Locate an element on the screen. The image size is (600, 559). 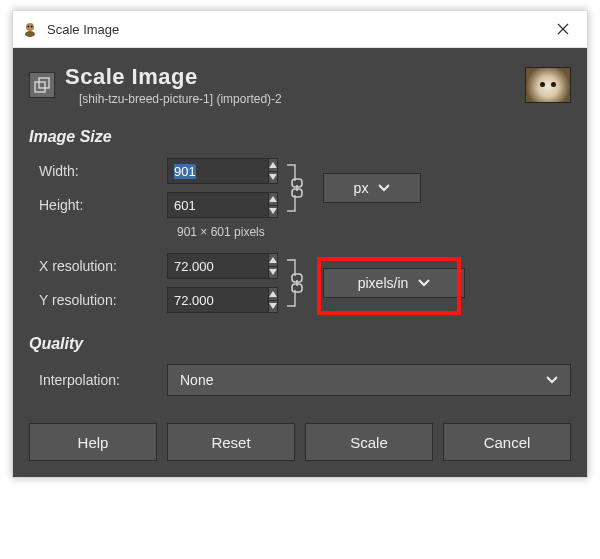
interpolation-label: Interpolation: is located at coordinates (103, 380).